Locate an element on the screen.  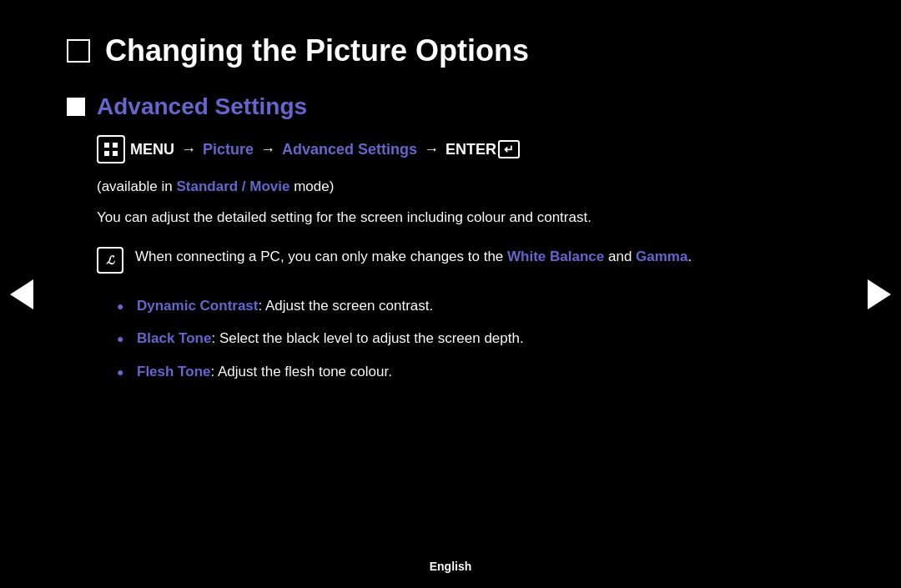
list-item: Black Tone: Select the black level to ad… is located at coordinates (434, 339).